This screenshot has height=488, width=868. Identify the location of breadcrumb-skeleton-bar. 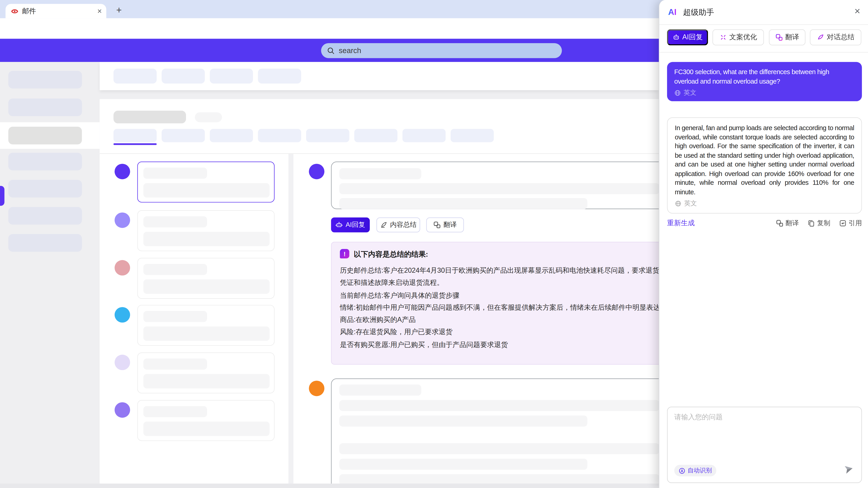
(379, 76).